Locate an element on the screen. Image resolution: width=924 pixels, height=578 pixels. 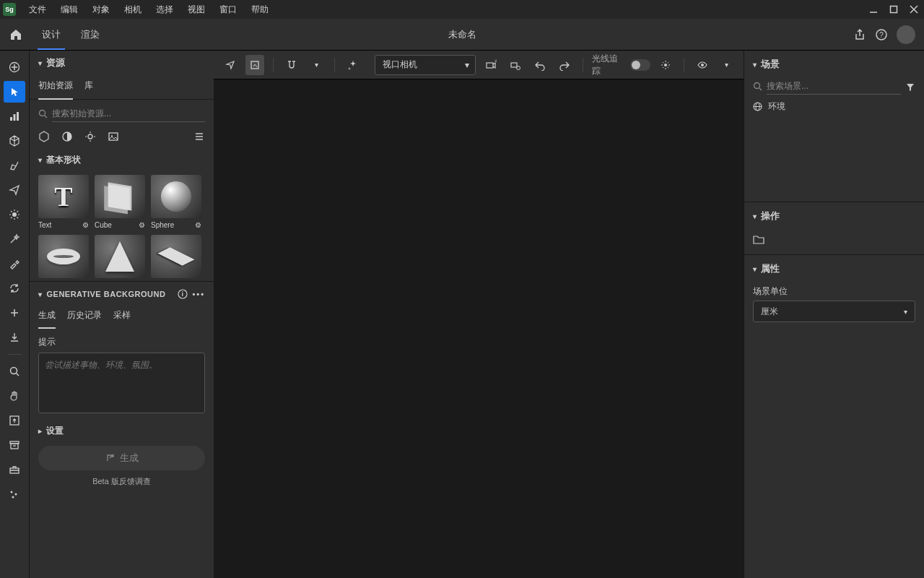
minimize-icon is located at coordinates (873, 9).